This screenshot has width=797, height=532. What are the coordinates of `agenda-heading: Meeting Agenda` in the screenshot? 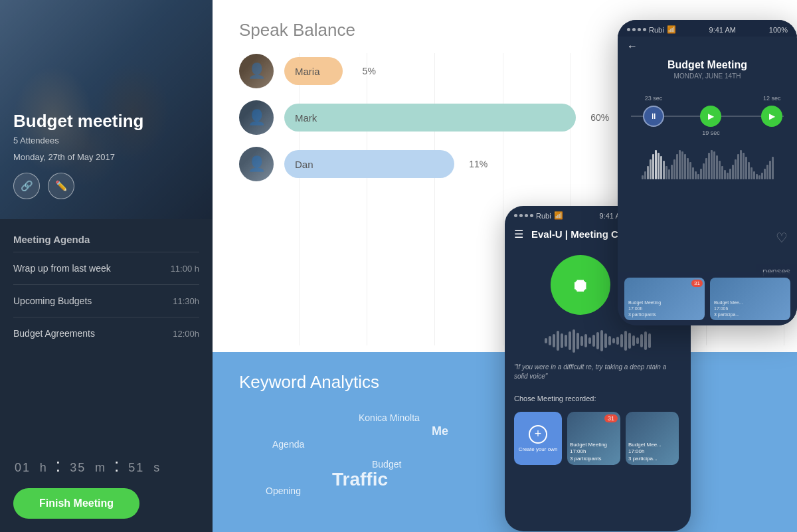 It's located at (106, 239).